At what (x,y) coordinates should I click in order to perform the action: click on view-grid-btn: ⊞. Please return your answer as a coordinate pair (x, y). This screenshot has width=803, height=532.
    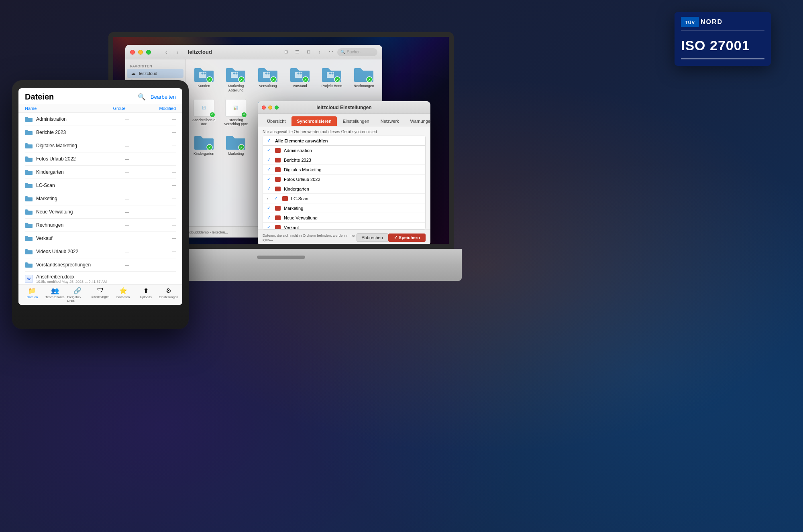
    Looking at the image, I should click on (286, 52).